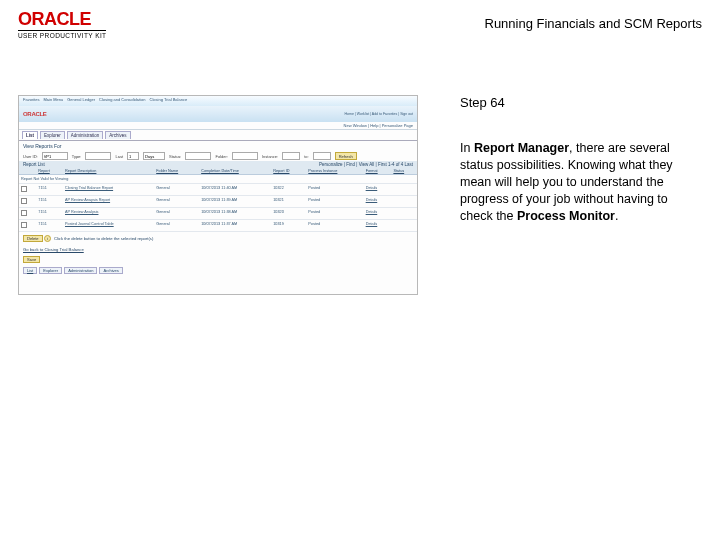  Describe the element at coordinates (235, 226) in the screenshot. I see `ss-cell: 10/07/2013 11:37 AM` at that location.